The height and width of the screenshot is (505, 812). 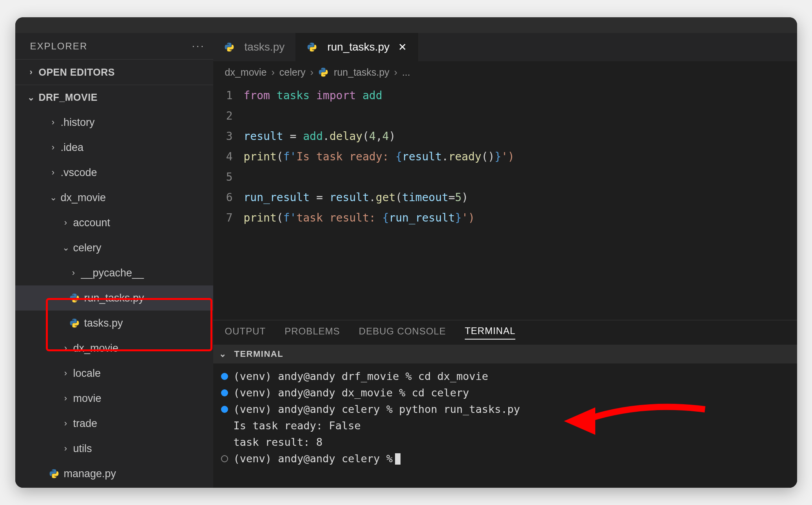 I want to click on chevron-down-icon: ⌄, so click(x=223, y=354).